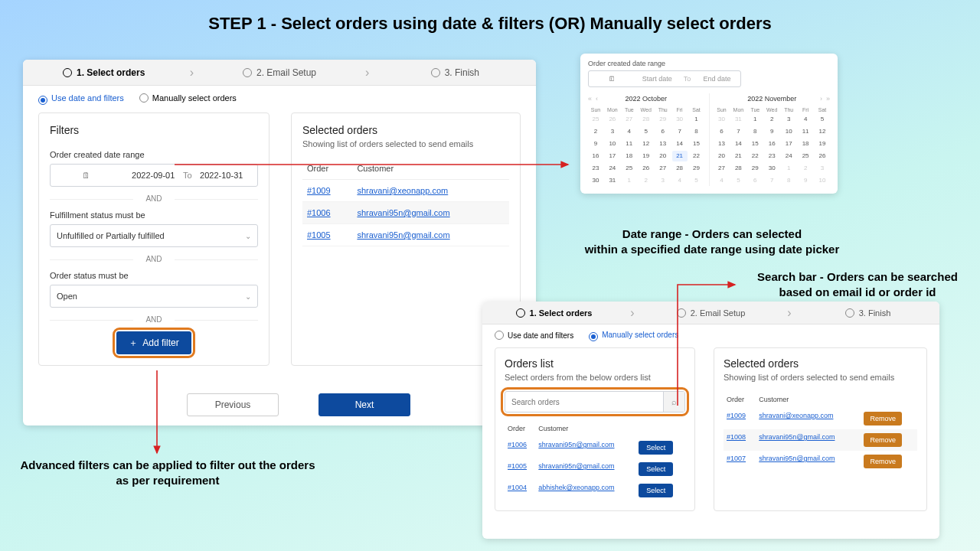  I want to click on selected-orders-table: OrderCustomer #1009shravani@xeonapp.com …, so click(406, 202).